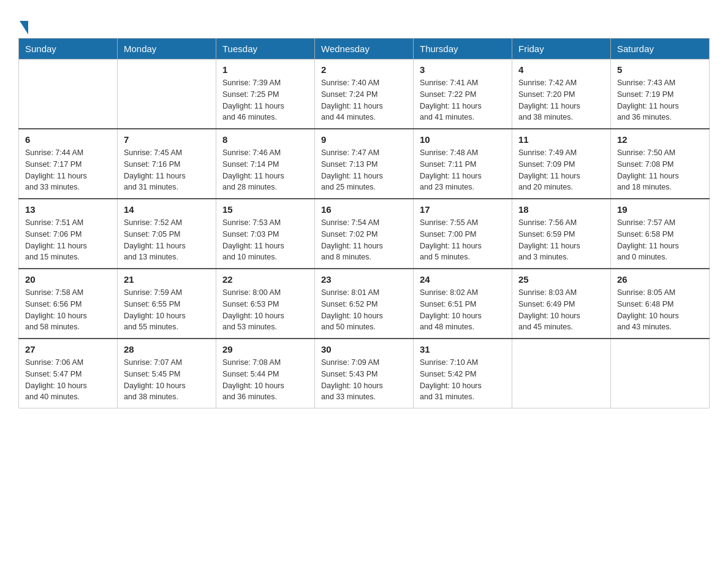  I want to click on day-number: 17, so click(463, 210).